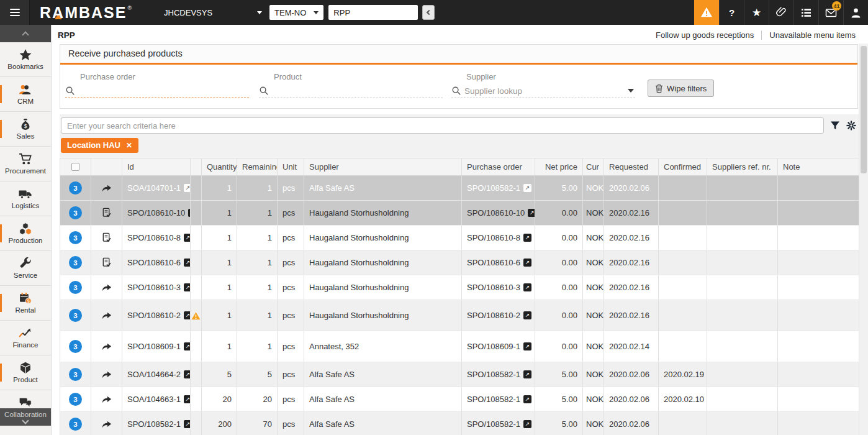  I want to click on column-cur: Cur, so click(594, 167).